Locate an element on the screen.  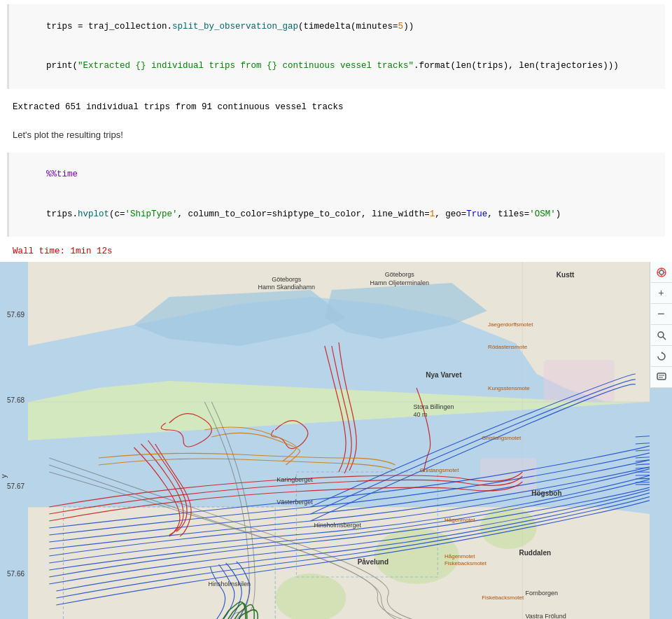
code-text: print( is located at coordinates (62, 66).